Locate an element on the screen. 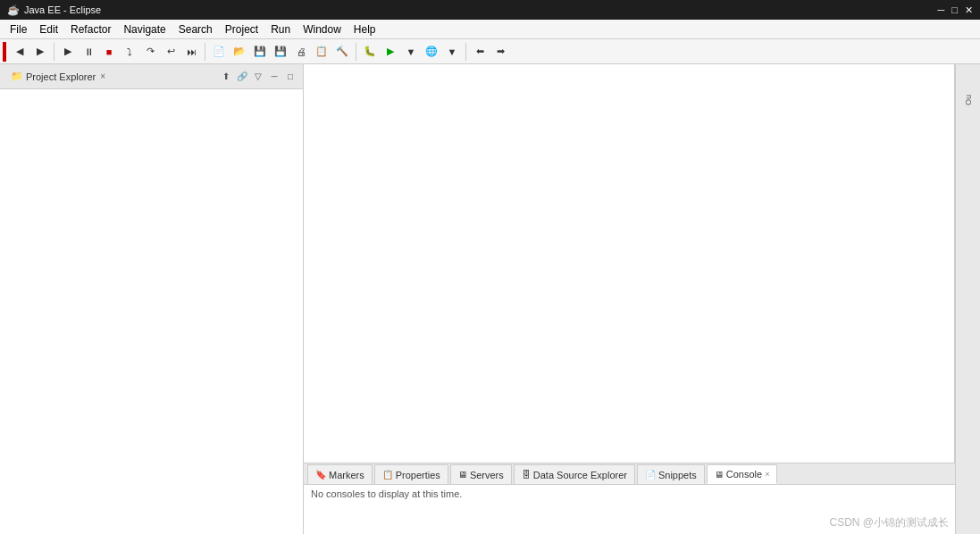 The image size is (980, 534). project-explorer-close: × is located at coordinates (103, 77).